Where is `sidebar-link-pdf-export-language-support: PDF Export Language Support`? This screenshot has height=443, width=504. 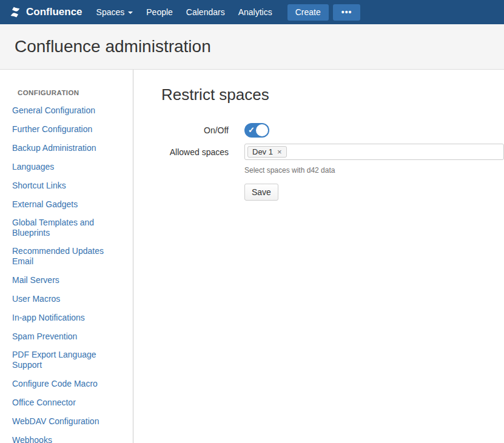 sidebar-link-pdf-export-language-support: PDF Export Language Support is located at coordinates (68, 360).